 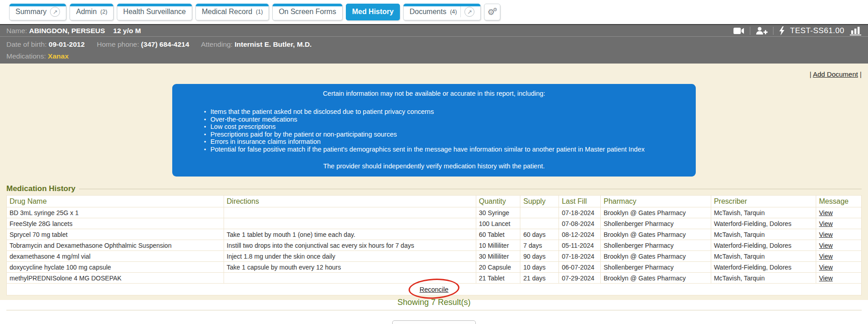 I want to click on cell-supply: 10 days, so click(x=540, y=267).